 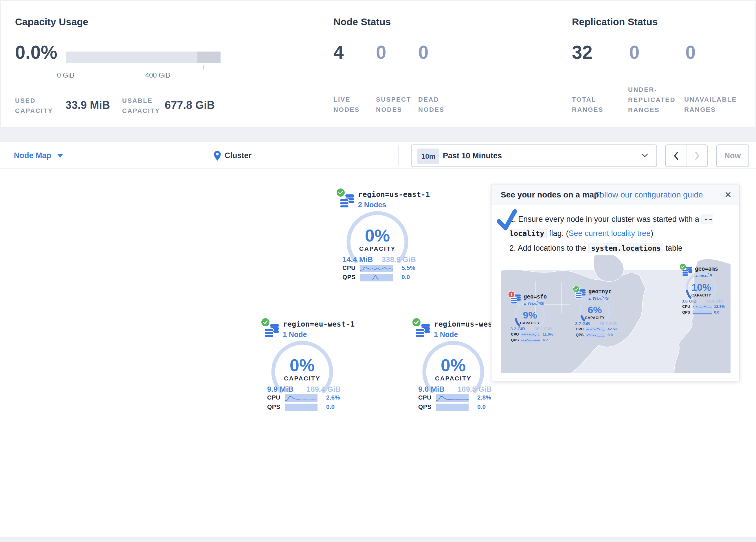 What do you see at coordinates (303, 398) in the screenshot?
I see `cpu-metric-row: CPU 2.6%` at bounding box center [303, 398].